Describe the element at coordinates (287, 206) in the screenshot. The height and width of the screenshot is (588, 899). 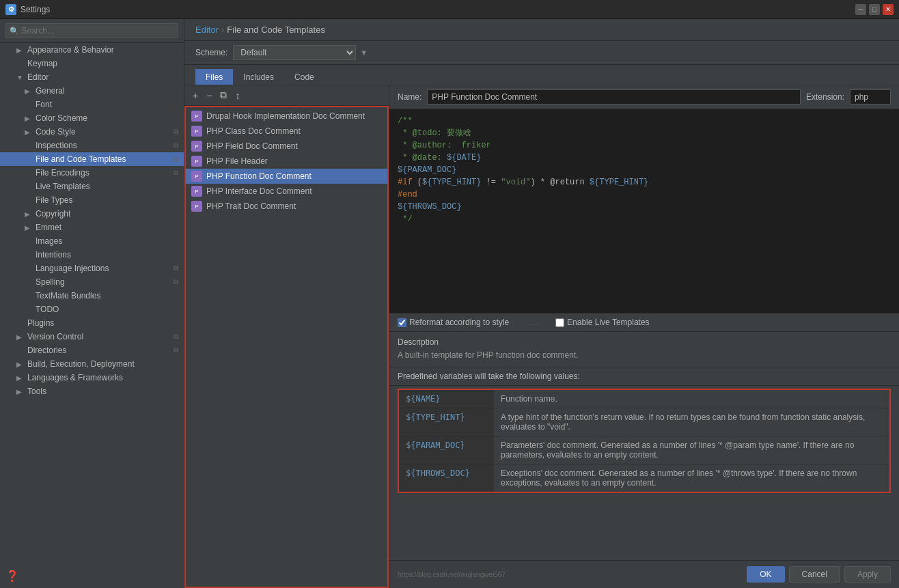
I see `template-item-phptrait: P PHP Trait Doc Comment` at that location.